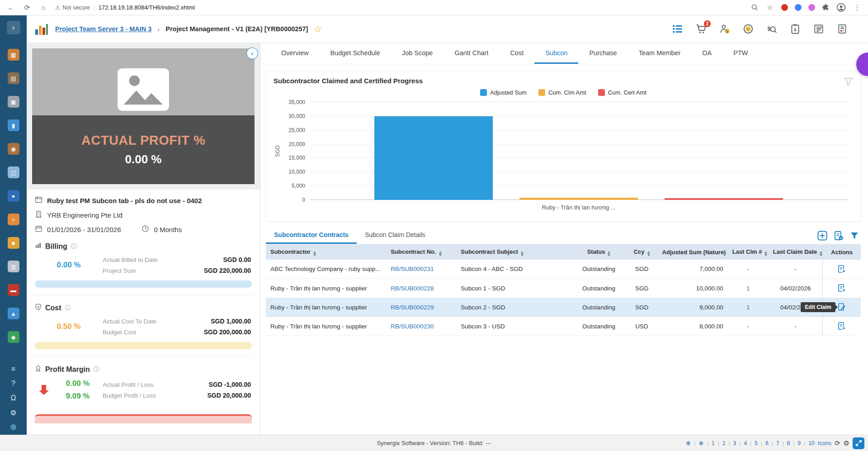 Image resolution: width=868 pixels, height=451 pixels. Describe the element at coordinates (318, 29) in the screenshot. I see `favorite-star-icon: ☆` at that location.